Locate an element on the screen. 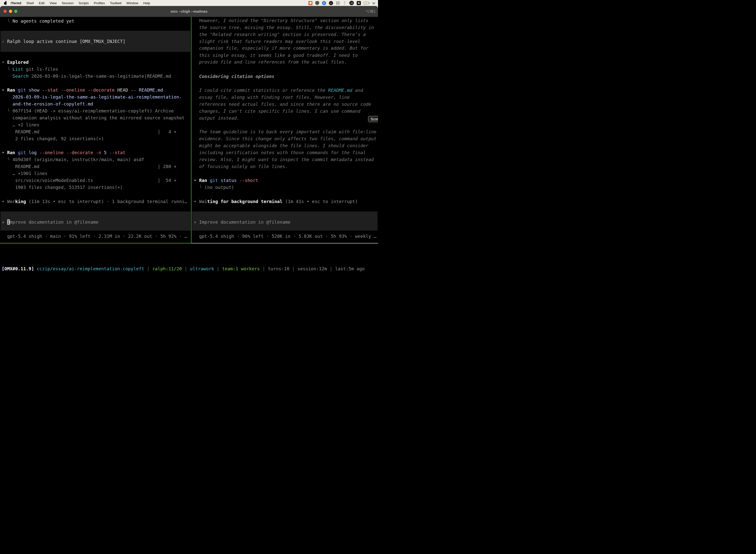 Image resolution: width=756 pixels, height=554 pixels. terminal-line: gpt-5.4 xhigh · 96% left · 520K in · 5.8… is located at coordinates (285, 236).